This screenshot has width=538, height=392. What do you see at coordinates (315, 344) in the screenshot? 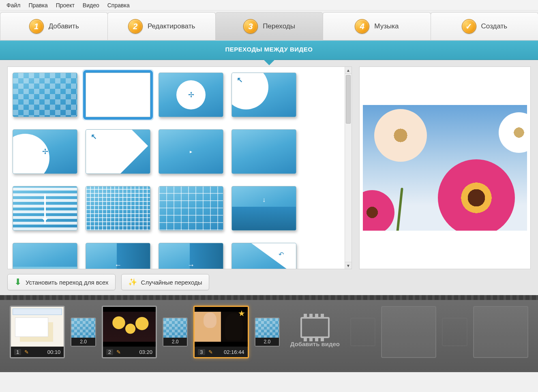
I see `add-video-label: Добавить видео` at bounding box center [315, 344].